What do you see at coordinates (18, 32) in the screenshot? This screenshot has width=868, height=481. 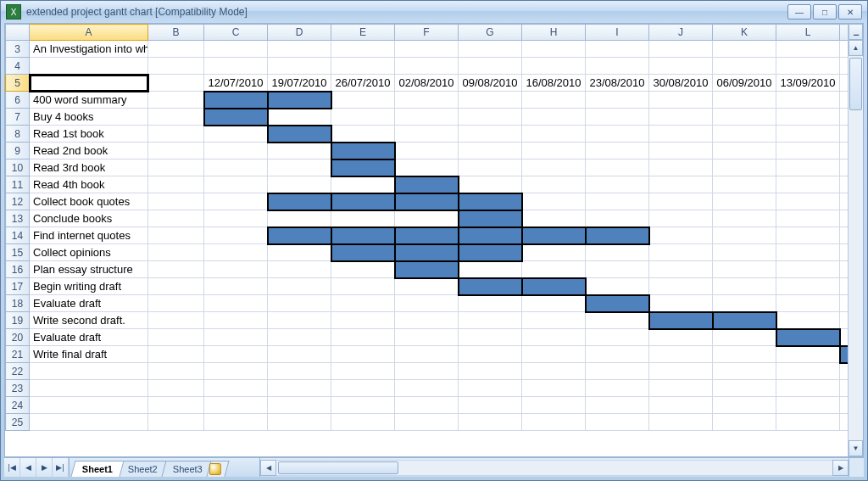 I see `select-all-cell` at bounding box center [18, 32].